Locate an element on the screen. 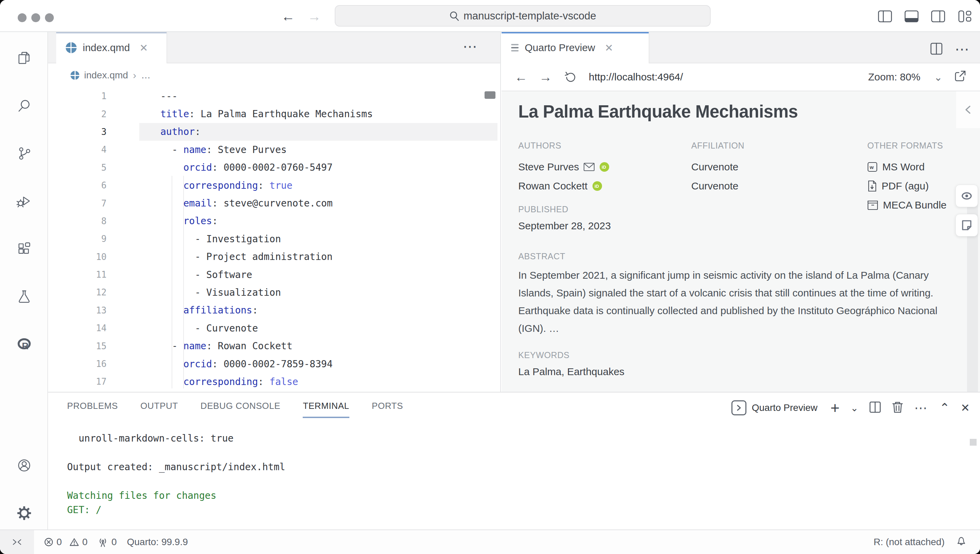 This screenshot has width=980, height=554. tab-index-qmd: index.qmd ✕ is located at coordinates (112, 48).